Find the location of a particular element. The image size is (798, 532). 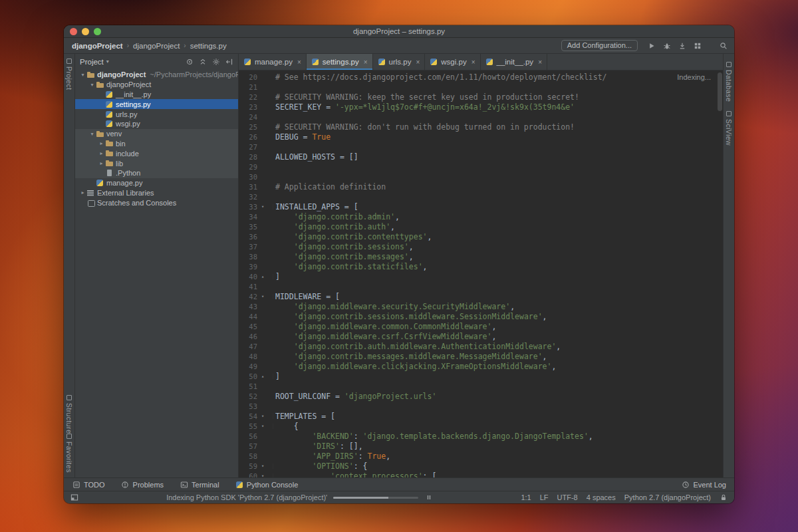

code-line: 40▴] is located at coordinates (481, 277).